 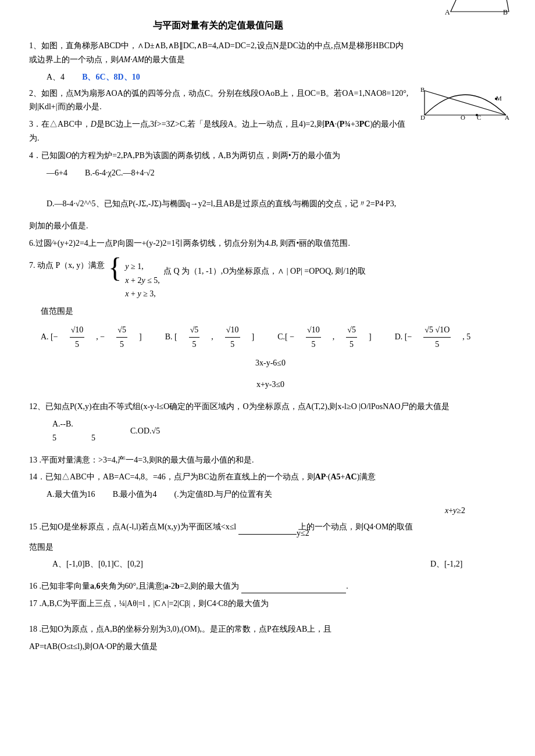 What do you see at coordinates (448, 12) in the screenshot?
I see `svg-text: A` at bounding box center [448, 12].